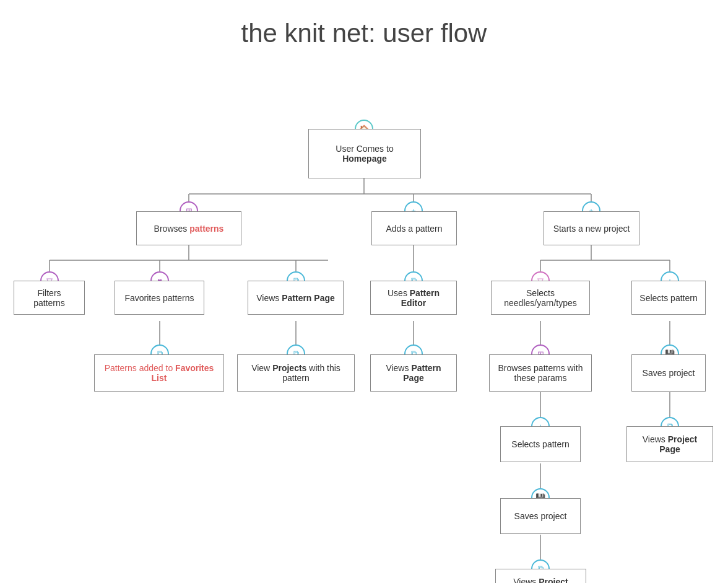  Describe the element at coordinates (365, 154) in the screenshot. I see `homepage-node: User Comes to Homepage` at that location.